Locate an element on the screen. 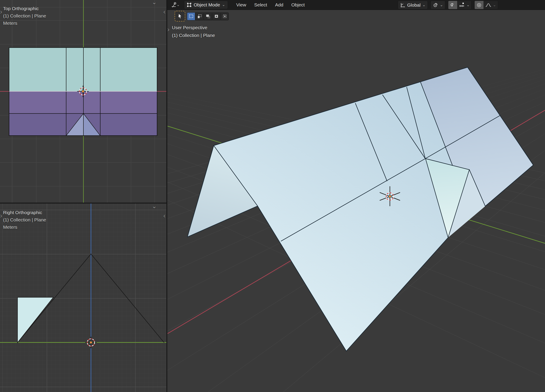  object-mode-icon is located at coordinates (189, 5).